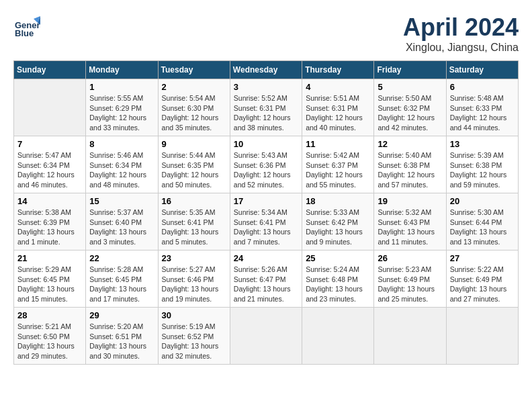 The width and height of the screenshot is (532, 411). Describe the element at coordinates (193, 107) in the screenshot. I see `day-cell-w1-d2: 2Sunrise: 5:54 AM Sunset: 6:30 PM Daylig…` at that location.